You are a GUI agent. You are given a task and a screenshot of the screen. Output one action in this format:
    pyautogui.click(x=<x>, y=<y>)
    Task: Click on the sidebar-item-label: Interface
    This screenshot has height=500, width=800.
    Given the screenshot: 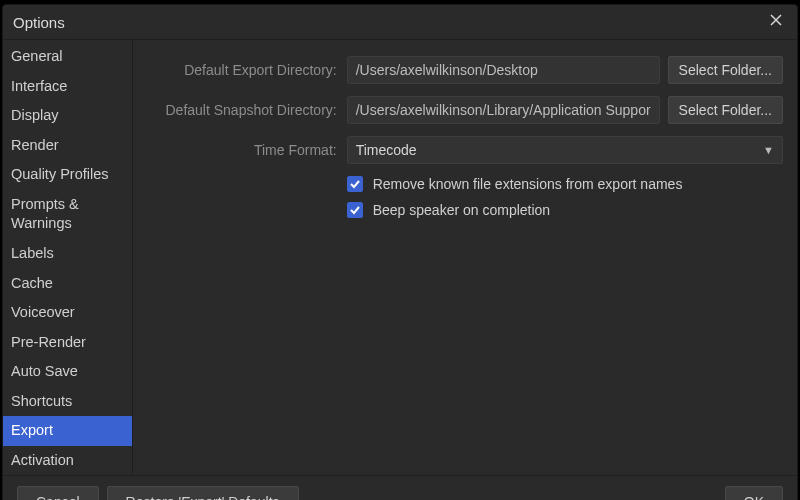 What is the action you would take?
    pyautogui.click(x=39, y=86)
    